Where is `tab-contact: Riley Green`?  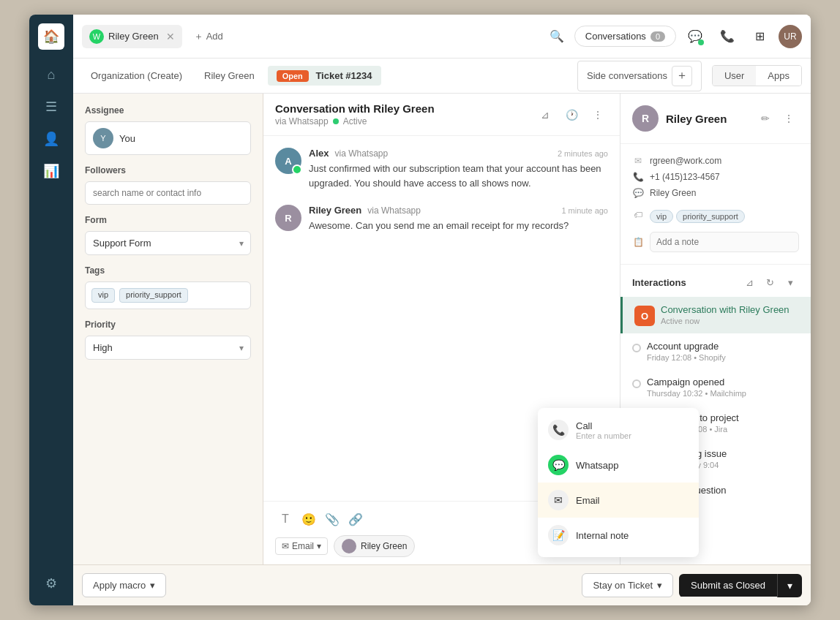
tab-contact: Riley Green is located at coordinates (230, 76).